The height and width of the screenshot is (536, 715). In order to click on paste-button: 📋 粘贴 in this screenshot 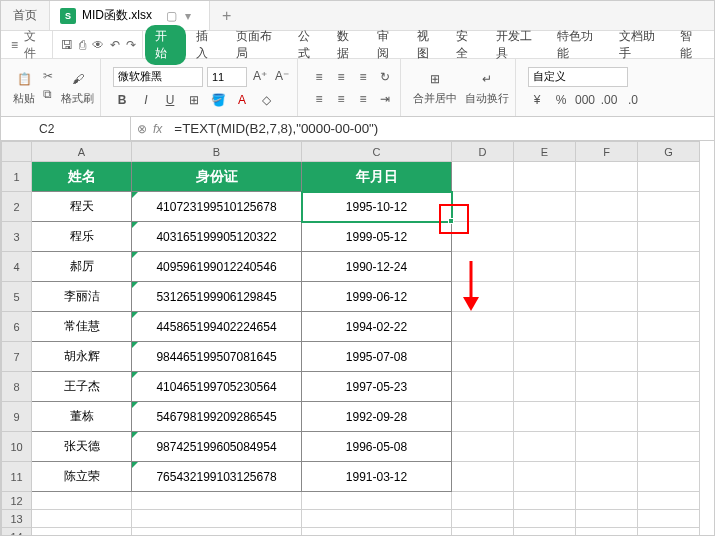, I will do `click(24, 88)`.